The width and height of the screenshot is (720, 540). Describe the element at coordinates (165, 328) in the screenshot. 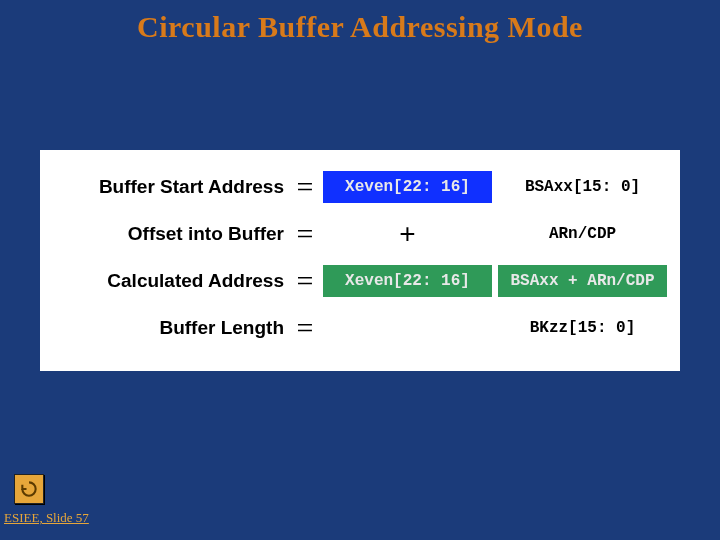

I see `label-buf-len: Buffer Length` at that location.